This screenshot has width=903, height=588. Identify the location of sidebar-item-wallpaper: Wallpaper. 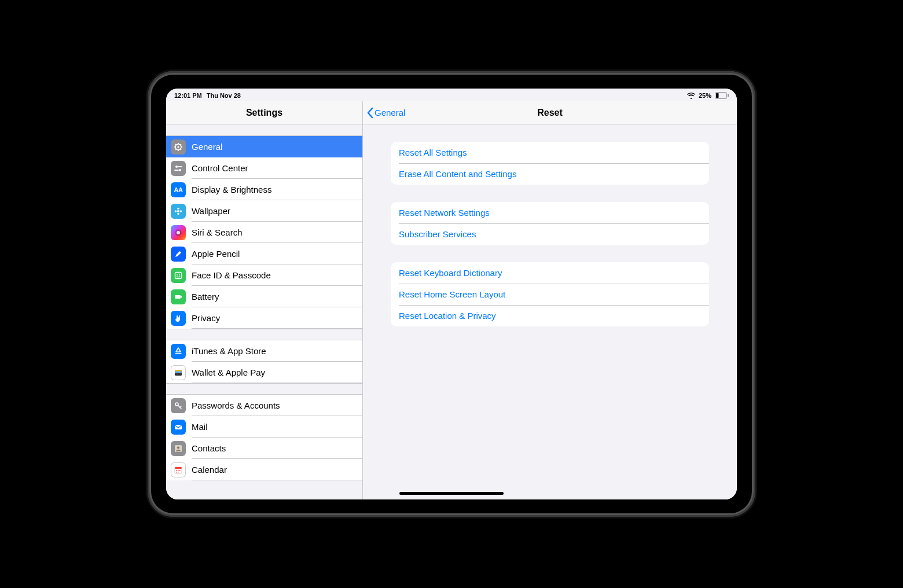
(264, 211).